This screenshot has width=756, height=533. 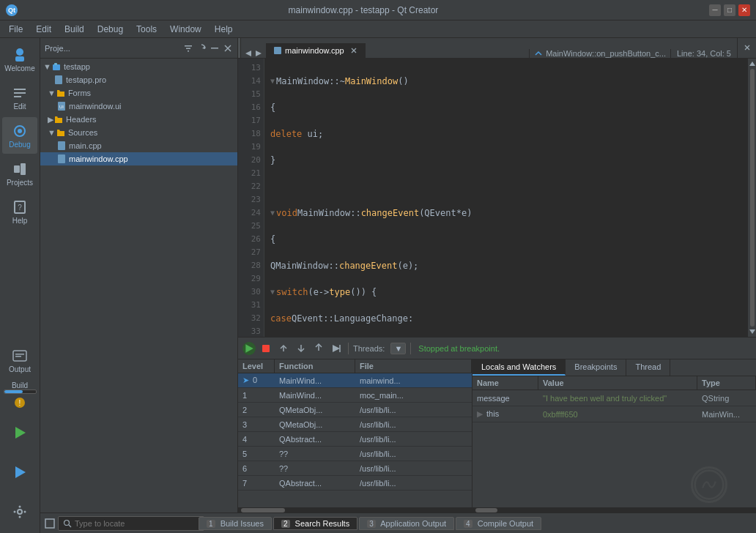 What do you see at coordinates (614, 384) in the screenshot?
I see `locals-header: Name Value Type` at bounding box center [614, 384].